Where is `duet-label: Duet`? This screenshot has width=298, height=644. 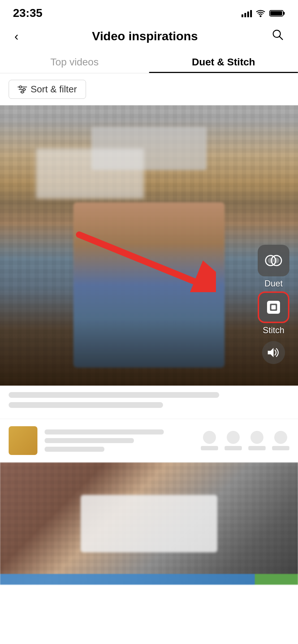 duet-label: Duet is located at coordinates (274, 284).